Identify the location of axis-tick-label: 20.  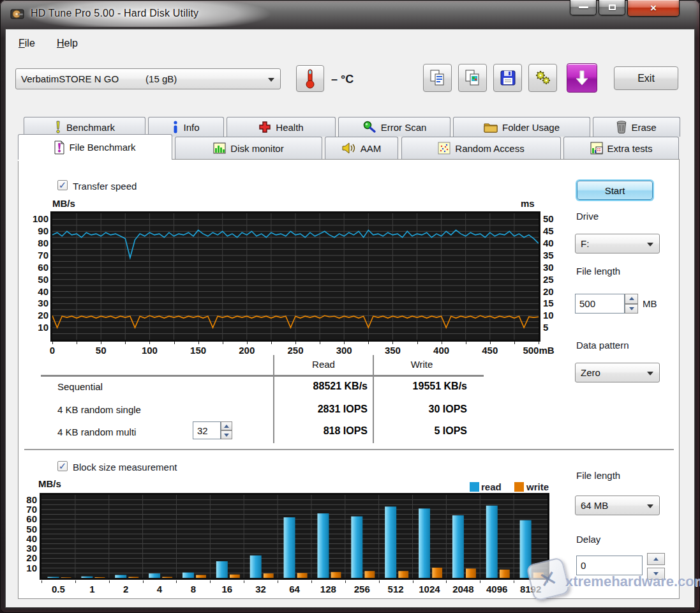
(34, 315).